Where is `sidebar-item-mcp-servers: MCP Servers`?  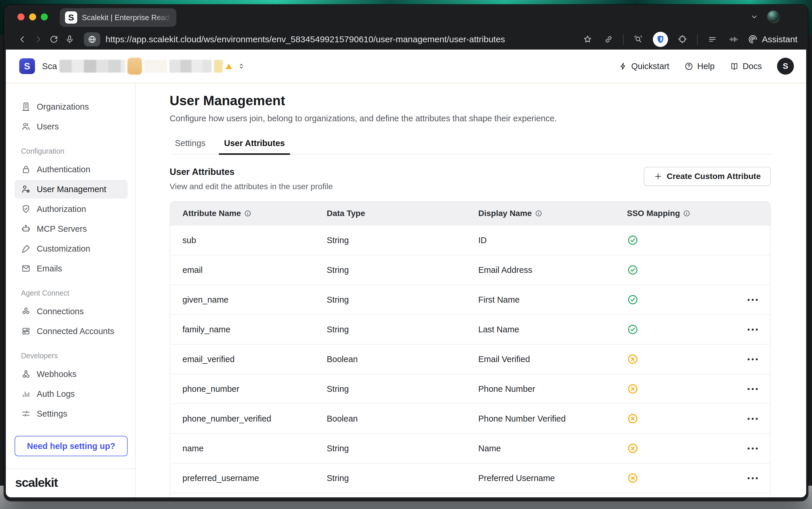
sidebar-item-mcp-servers: MCP Servers is located at coordinates (71, 229).